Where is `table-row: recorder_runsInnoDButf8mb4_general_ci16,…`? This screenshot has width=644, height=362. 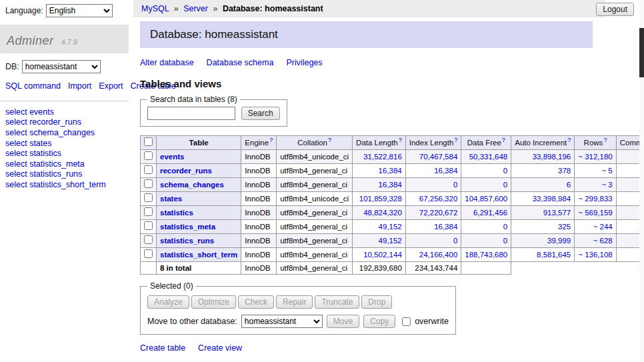
table-row: recorder_runsInnoDButf8mb4_general_ci16,… is located at coordinates (392, 171).